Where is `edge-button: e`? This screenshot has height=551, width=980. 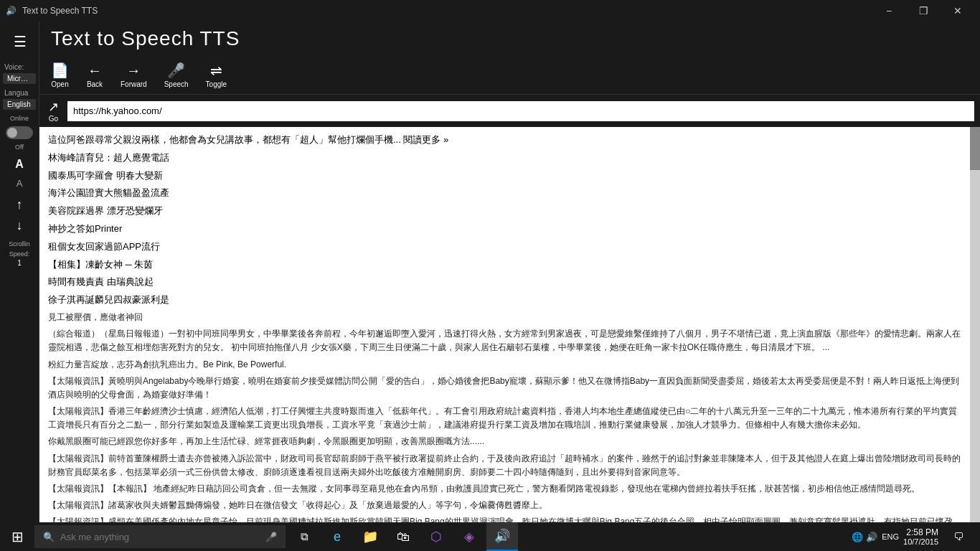
edge-button: e is located at coordinates (337, 537).